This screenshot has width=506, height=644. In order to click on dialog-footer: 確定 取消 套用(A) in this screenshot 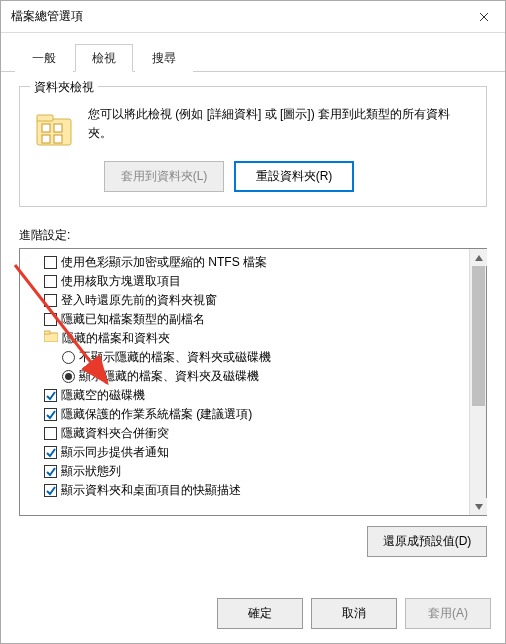, I will do `click(253, 616)`.